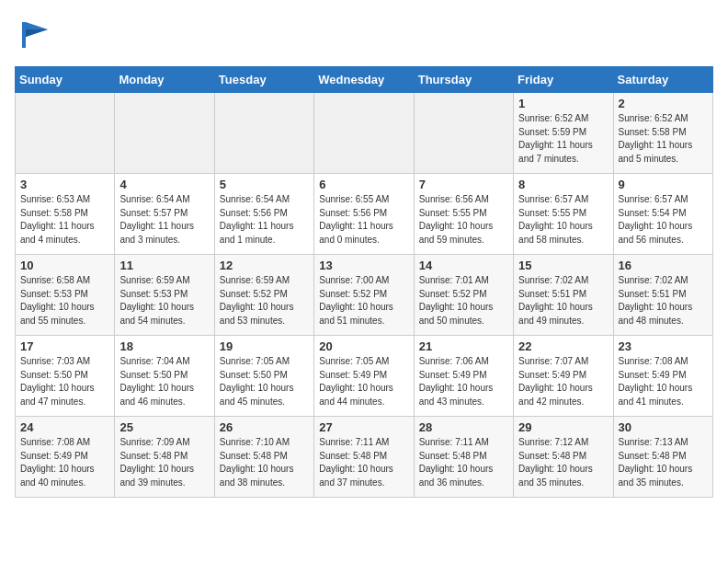 This screenshot has height=563, width=728. Describe the element at coordinates (264, 457) in the screenshot. I see `calendar-cell: 26Sunrise: 7:10 AM Sunset: 5:48 PM Dayli…` at that location.